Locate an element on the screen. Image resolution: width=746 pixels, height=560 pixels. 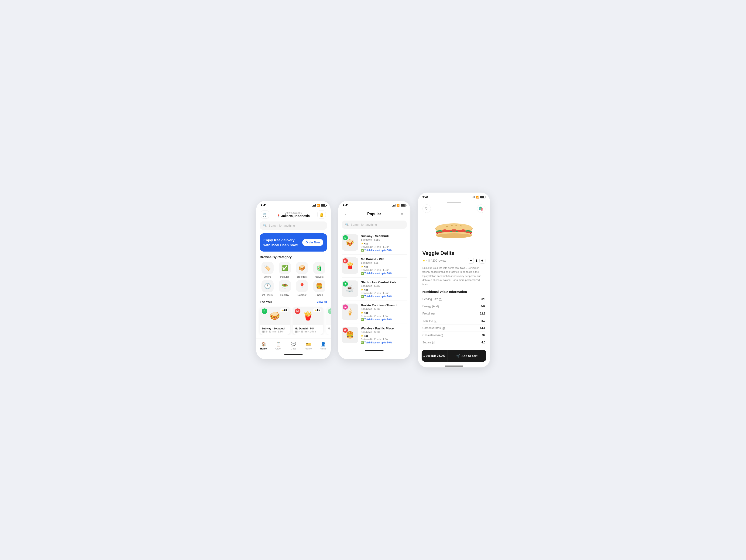
favorite-button: ♡ is located at coordinates (427, 208).